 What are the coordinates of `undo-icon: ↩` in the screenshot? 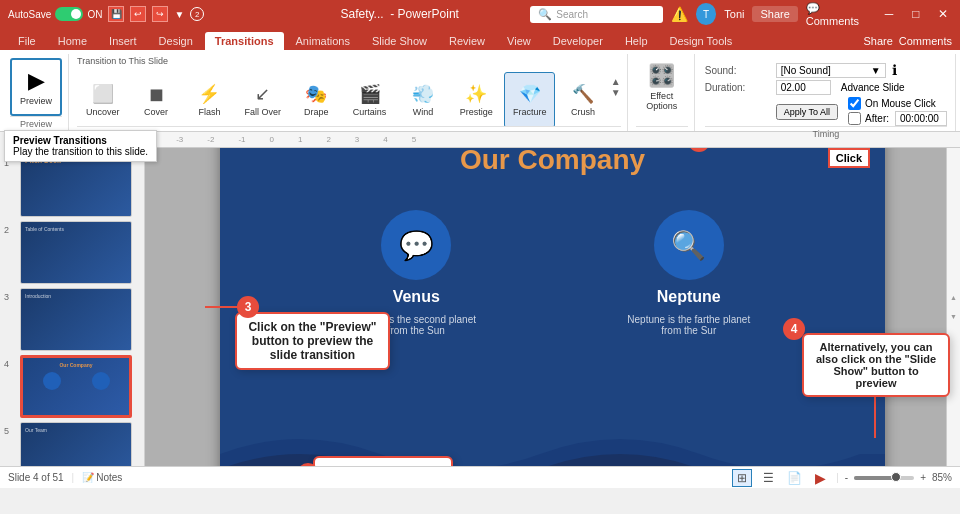 It's located at (138, 14).